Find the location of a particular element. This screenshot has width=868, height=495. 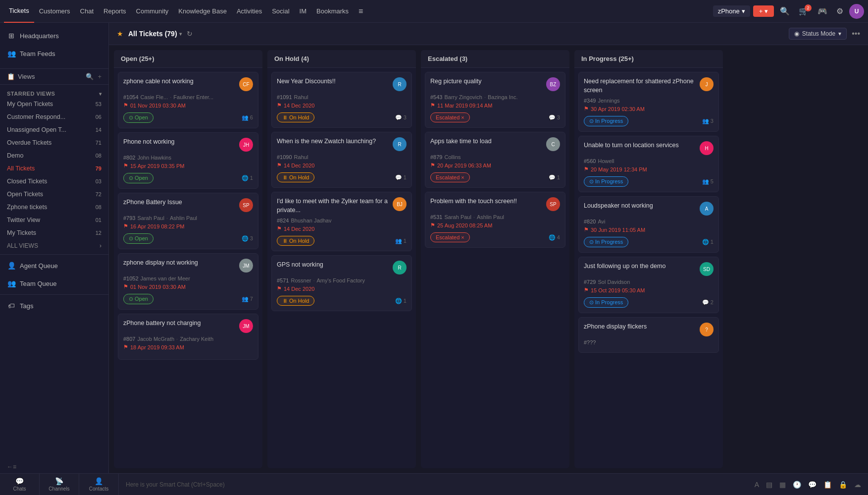

ticket-agent: Jennings is located at coordinates (609, 101).